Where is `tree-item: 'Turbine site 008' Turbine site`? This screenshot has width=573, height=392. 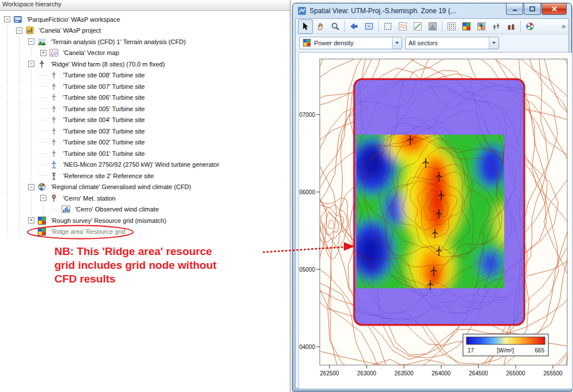 tree-item: 'Turbine site 008' Turbine site is located at coordinates (145, 76).